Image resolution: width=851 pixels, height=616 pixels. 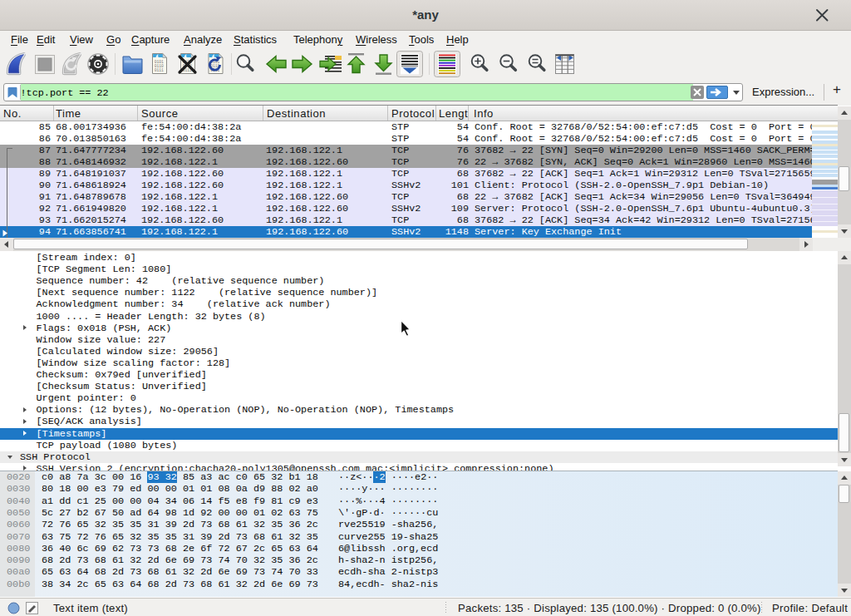 I want to click on svg-text: 0111, so click(x=160, y=70).